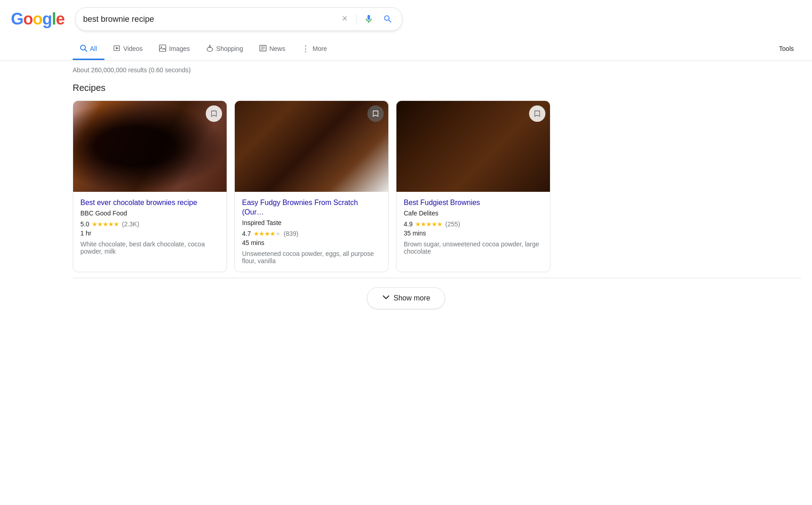  What do you see at coordinates (473, 227) in the screenshot?
I see `card-content-3: Best Fudgiest Brownies Cafe Delites 4.9 …` at bounding box center [473, 227].